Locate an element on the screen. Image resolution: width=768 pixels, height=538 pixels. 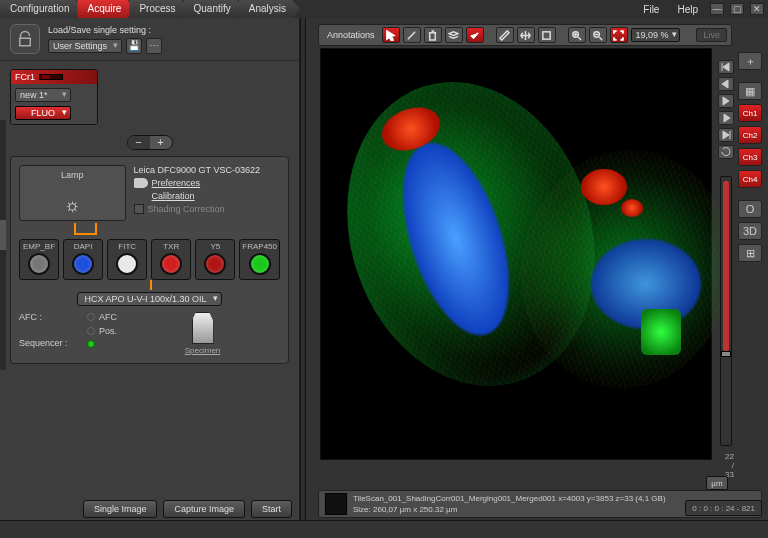
camera-preferences-link: Preferences is located at coordinates (207, 183).